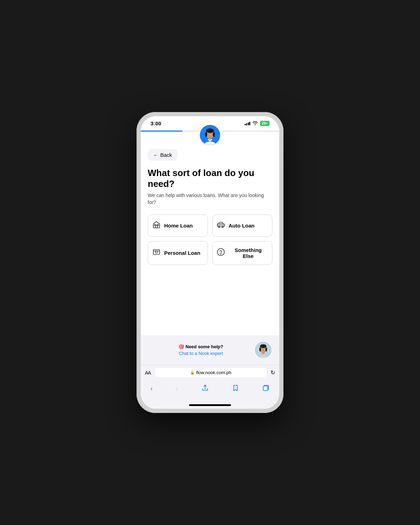 The height and width of the screenshot is (525, 420). What do you see at coordinates (148, 373) in the screenshot?
I see `browser-aa-label: AA` at bounding box center [148, 373].